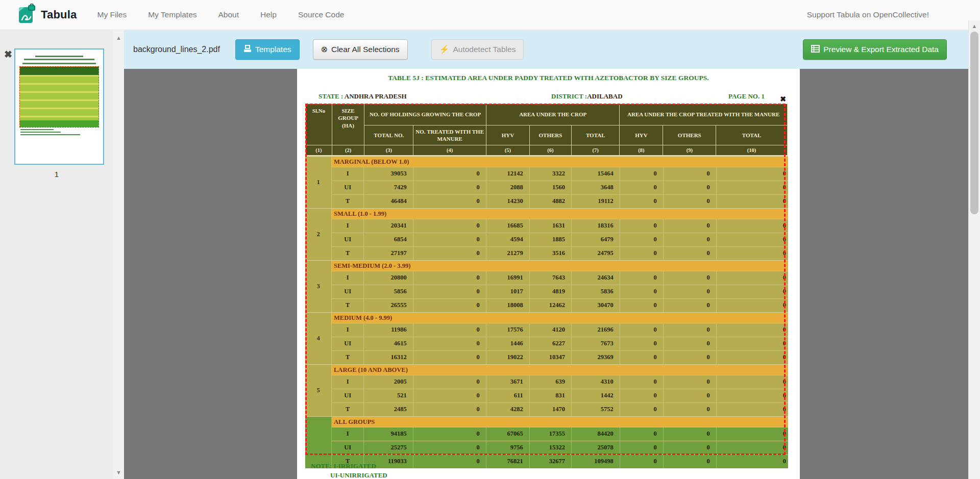  I want to click on page-1-thumbnail, so click(59, 107).